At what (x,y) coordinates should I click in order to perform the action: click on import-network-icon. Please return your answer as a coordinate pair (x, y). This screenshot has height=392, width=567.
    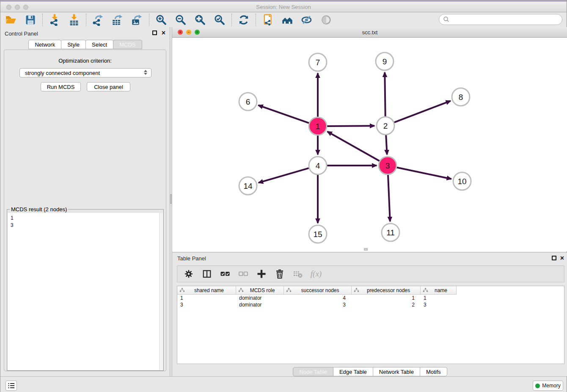
    Looking at the image, I should click on (55, 20).